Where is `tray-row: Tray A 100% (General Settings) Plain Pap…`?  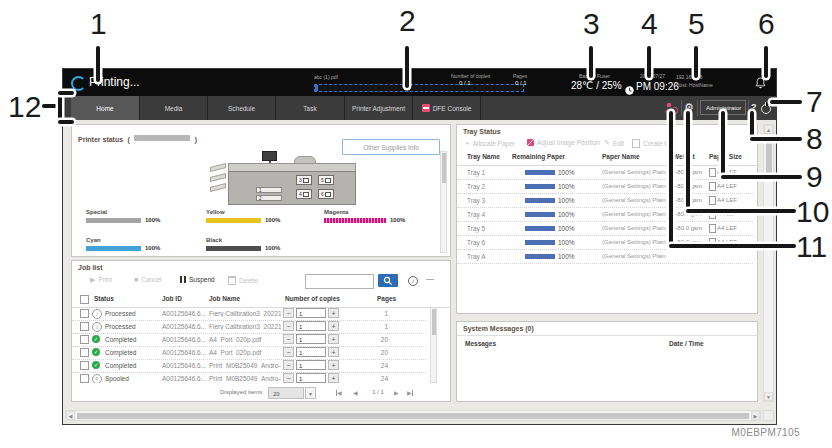
tray-row: Tray A 100% (General Settings) Plain Pap… is located at coordinates (605, 256).